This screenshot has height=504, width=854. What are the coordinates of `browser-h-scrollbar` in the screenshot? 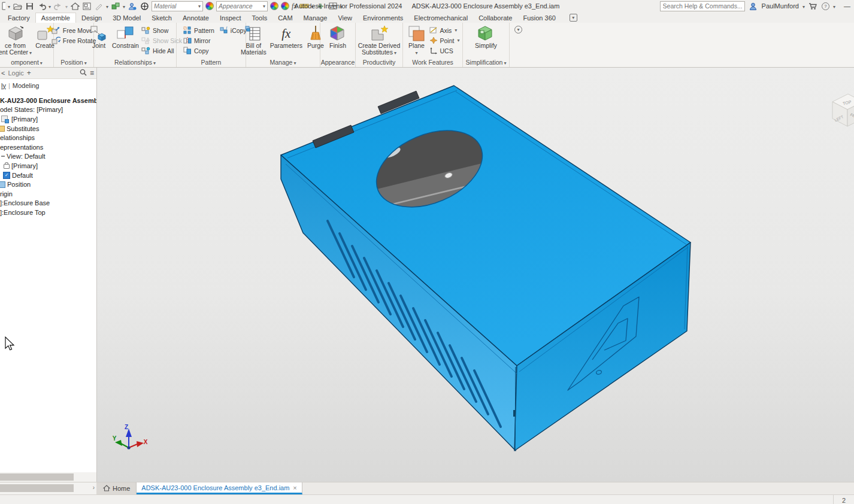 It's located at (48, 477).